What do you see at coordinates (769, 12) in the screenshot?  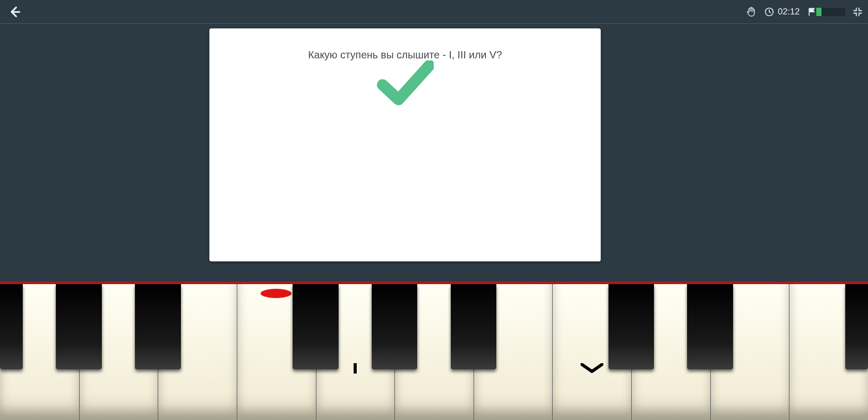 I see `clock-icon` at bounding box center [769, 12].